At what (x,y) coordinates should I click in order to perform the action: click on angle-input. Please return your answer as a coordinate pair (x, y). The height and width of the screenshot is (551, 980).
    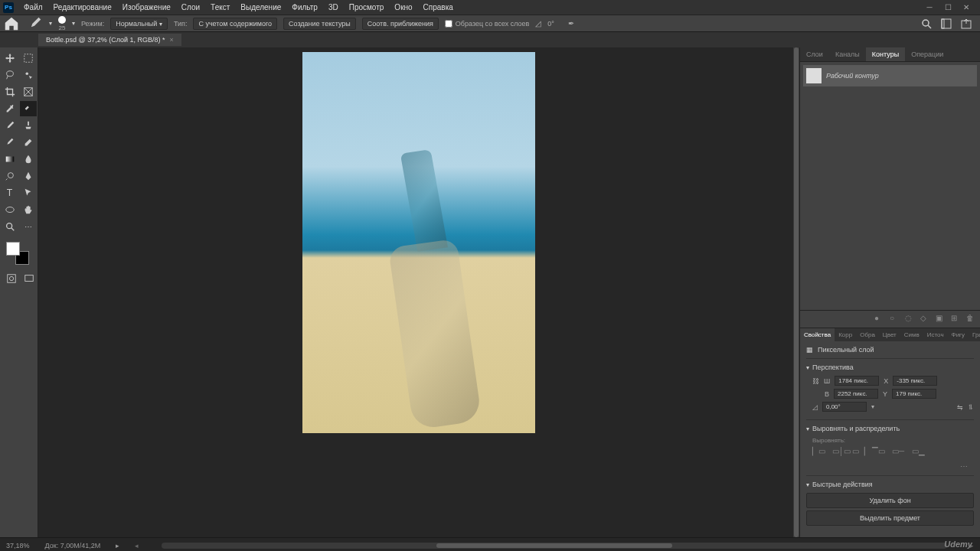
    Looking at the image, I should click on (844, 407).